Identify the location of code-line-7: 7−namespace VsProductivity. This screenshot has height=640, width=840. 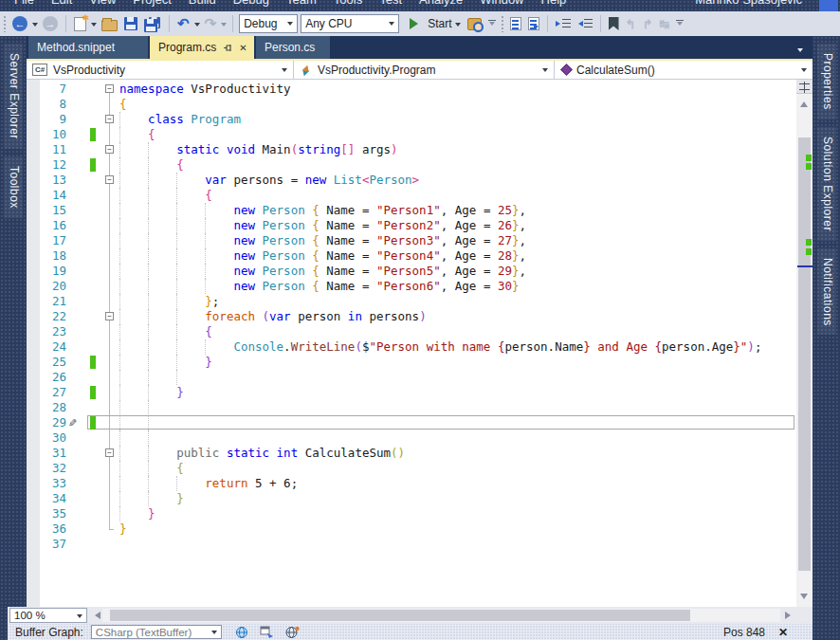
(411, 89).